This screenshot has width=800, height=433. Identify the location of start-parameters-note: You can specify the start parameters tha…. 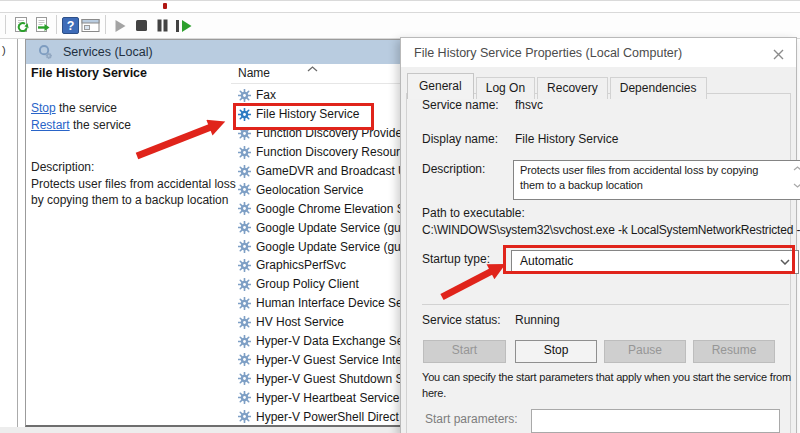
(611, 386).